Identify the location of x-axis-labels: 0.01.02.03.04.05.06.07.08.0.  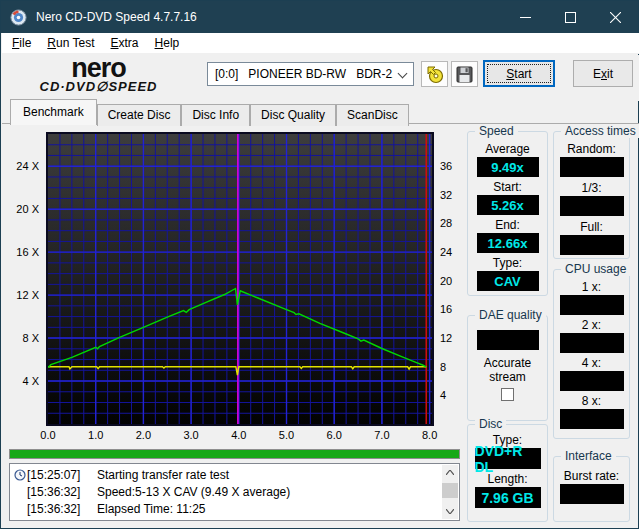
(241, 436).